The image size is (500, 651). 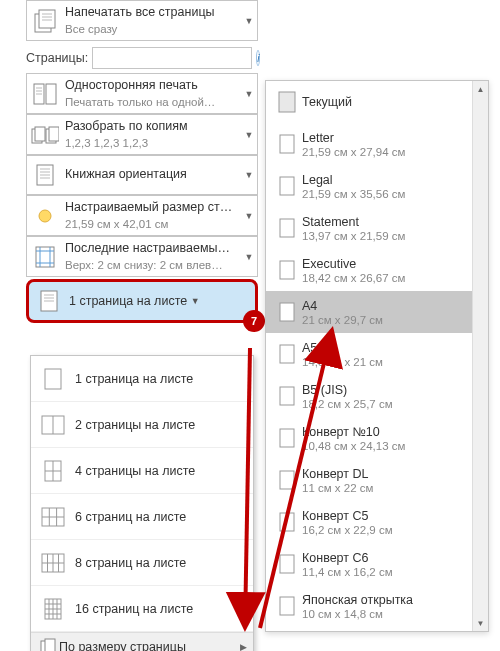 I want to click on paper-name: Executive, so click(x=384, y=264).